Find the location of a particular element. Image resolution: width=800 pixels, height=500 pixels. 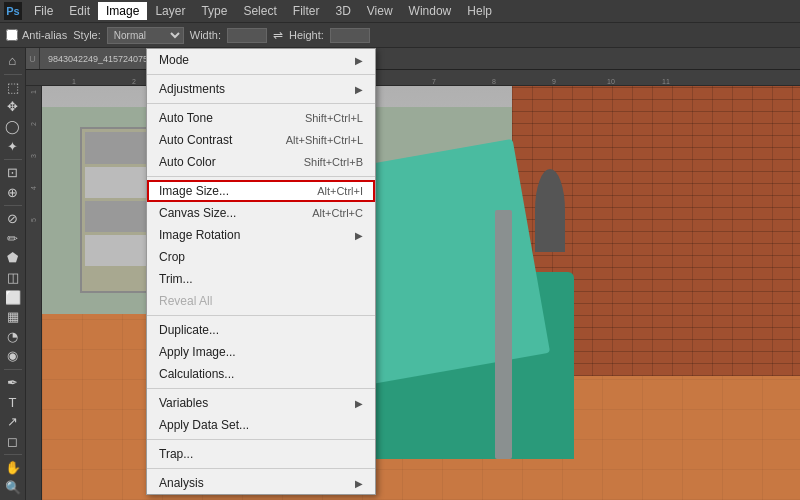

menu-auto-tone: Auto Tone Shift+Ctrl+L is located at coordinates (261, 118).